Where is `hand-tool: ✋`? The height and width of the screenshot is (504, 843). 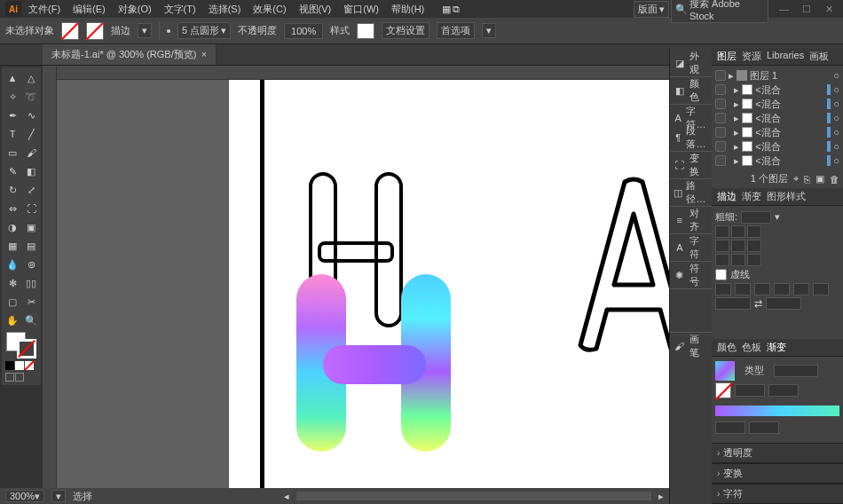
hand-tool: ✋ is located at coordinates (12, 320).